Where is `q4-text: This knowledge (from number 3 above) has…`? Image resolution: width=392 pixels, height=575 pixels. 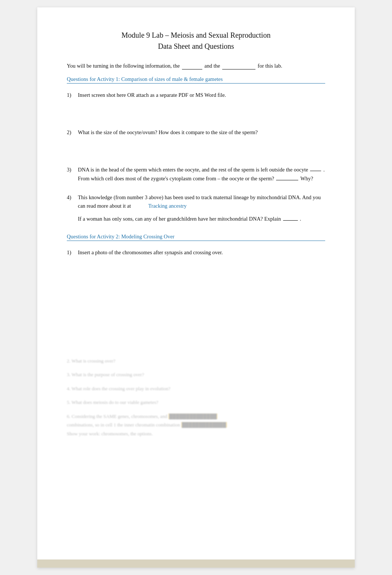 q4-text: This knowledge (from number 3 above) has… is located at coordinates (199, 202).